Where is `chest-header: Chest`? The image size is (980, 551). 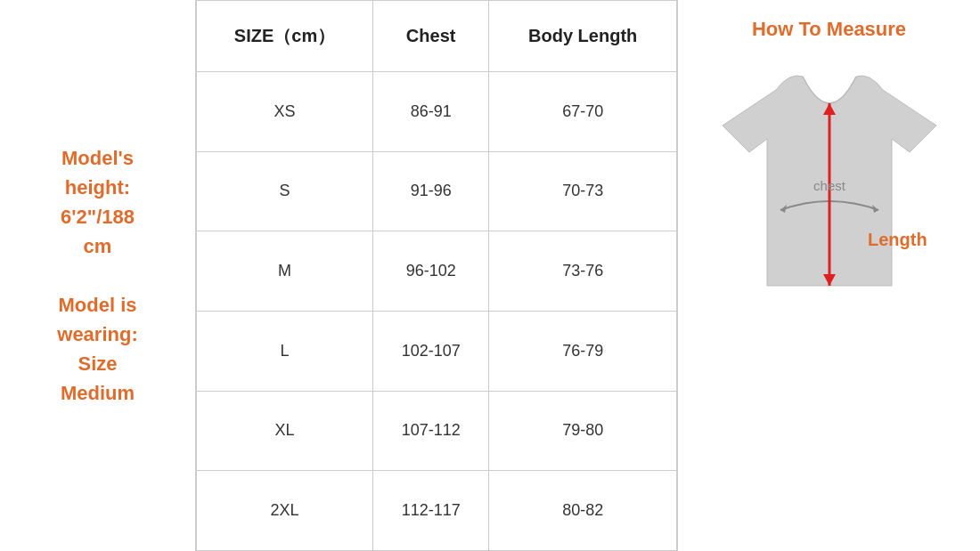
chest-header: Chest is located at coordinates (431, 36).